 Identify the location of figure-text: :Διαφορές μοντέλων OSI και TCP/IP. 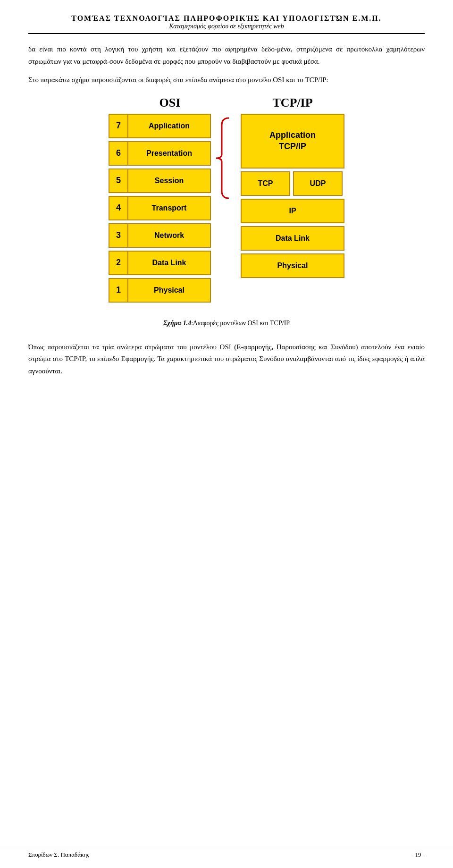
(241, 323).